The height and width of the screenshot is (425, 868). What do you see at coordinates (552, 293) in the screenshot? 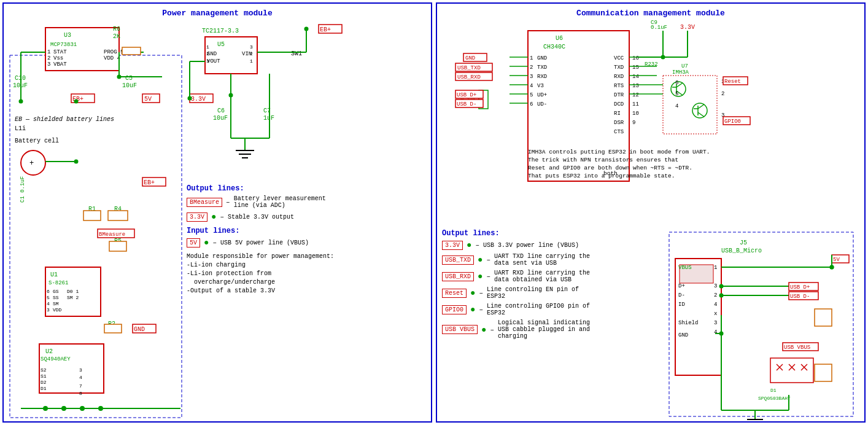
I see `reset-line: Reset ● – Line controling EN pin of ESP3…` at bounding box center [552, 293].